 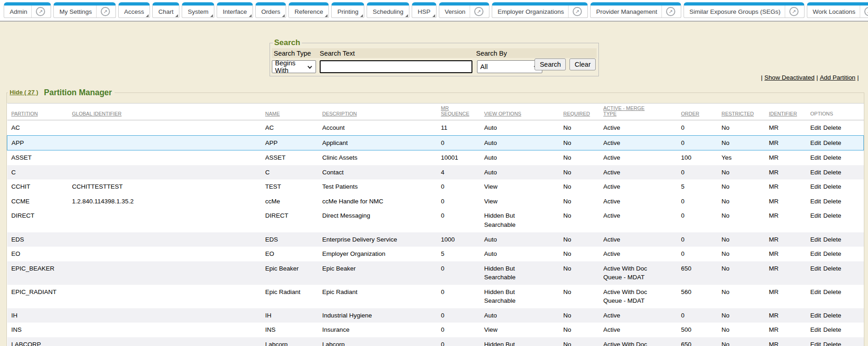 I want to click on column-header-order: ORDER, so click(x=701, y=112).